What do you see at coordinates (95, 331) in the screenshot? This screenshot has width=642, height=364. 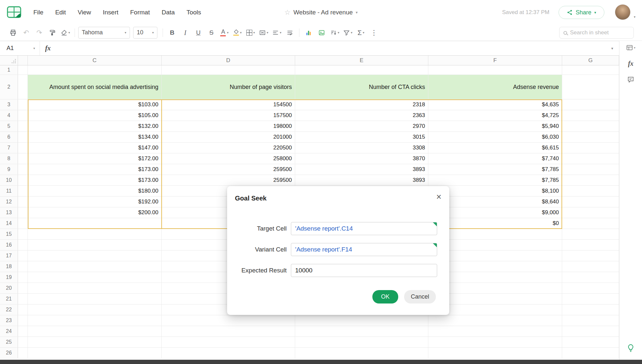 I see `cell-C24` at bounding box center [95, 331].